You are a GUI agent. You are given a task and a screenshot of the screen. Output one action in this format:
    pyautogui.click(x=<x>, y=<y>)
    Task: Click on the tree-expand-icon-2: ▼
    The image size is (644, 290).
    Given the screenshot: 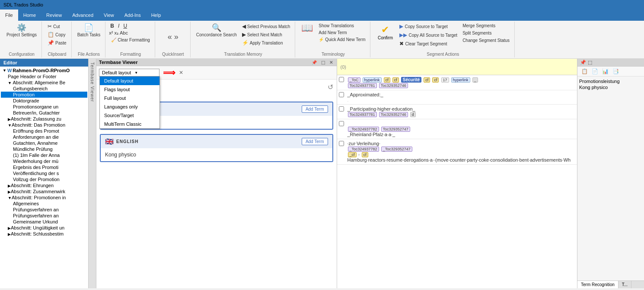 What is the action you would take?
    pyautogui.click(x=10, y=83)
    